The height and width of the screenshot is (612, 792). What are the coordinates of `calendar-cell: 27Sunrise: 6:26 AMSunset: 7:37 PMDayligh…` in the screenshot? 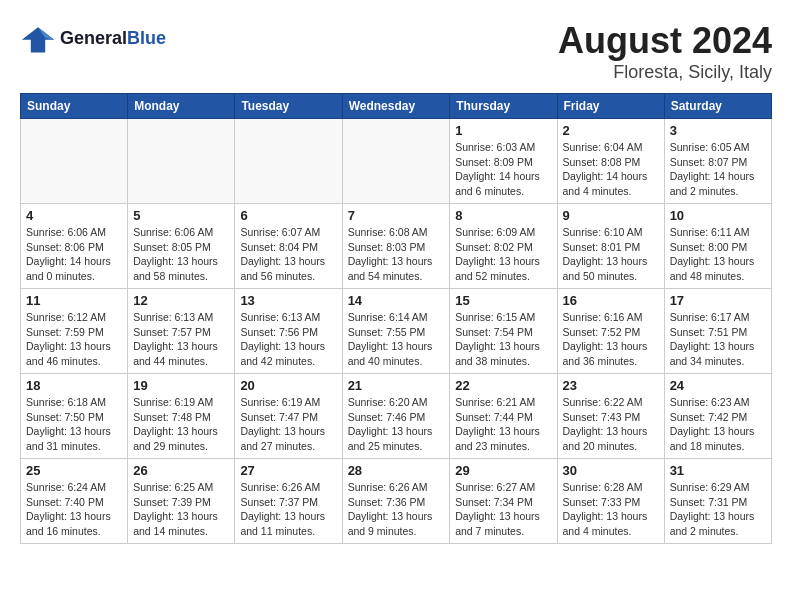 It's located at (288, 502).